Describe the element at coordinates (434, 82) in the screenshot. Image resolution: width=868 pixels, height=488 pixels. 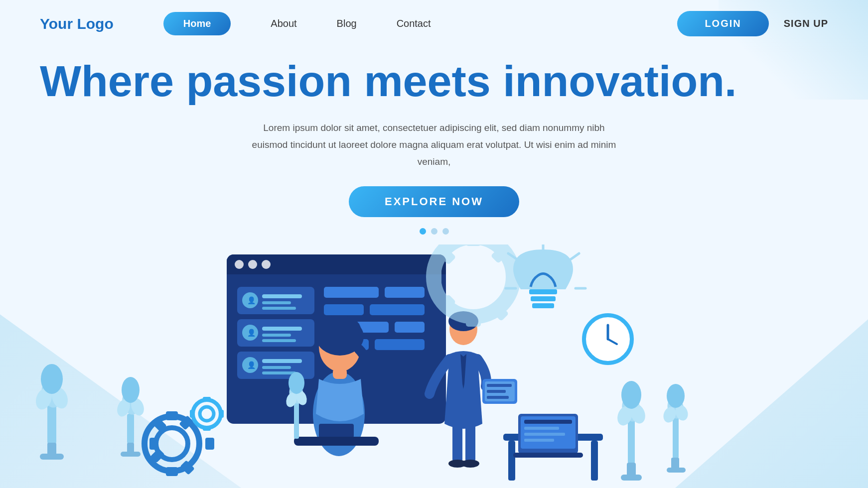
I see `hero-headline: Where passion meets innovation.` at that location.